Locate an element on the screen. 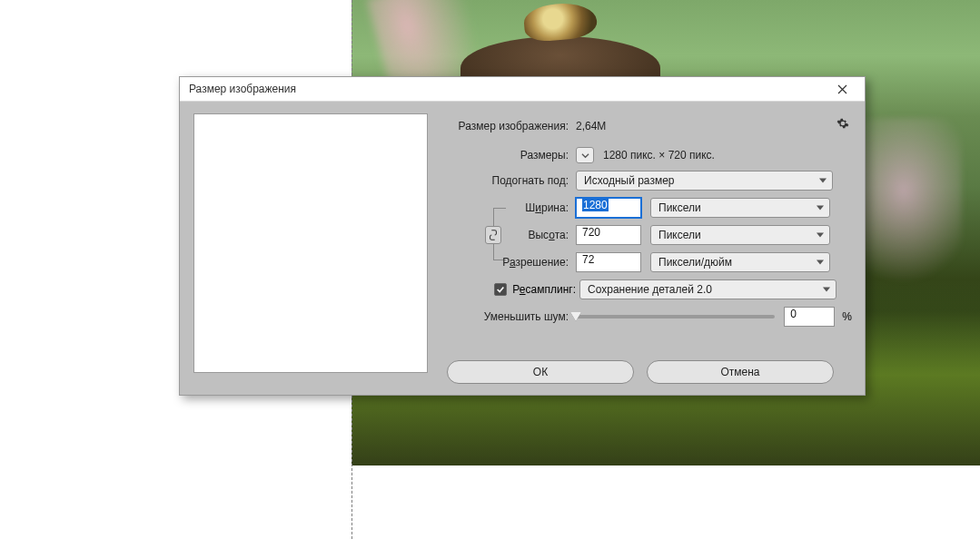 This screenshot has height=539, width=980. fit-to-value: Исходный размер is located at coordinates (629, 181).